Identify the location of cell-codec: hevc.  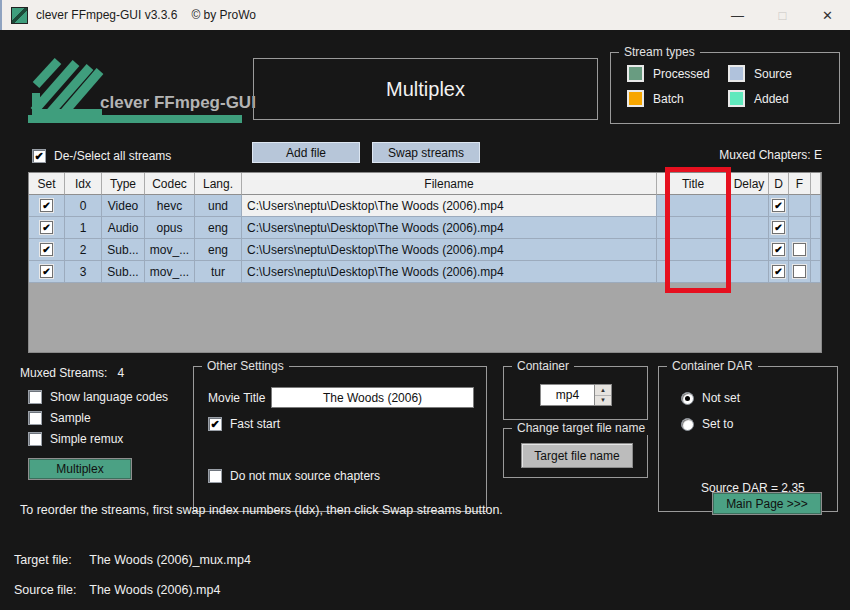
(170, 206).